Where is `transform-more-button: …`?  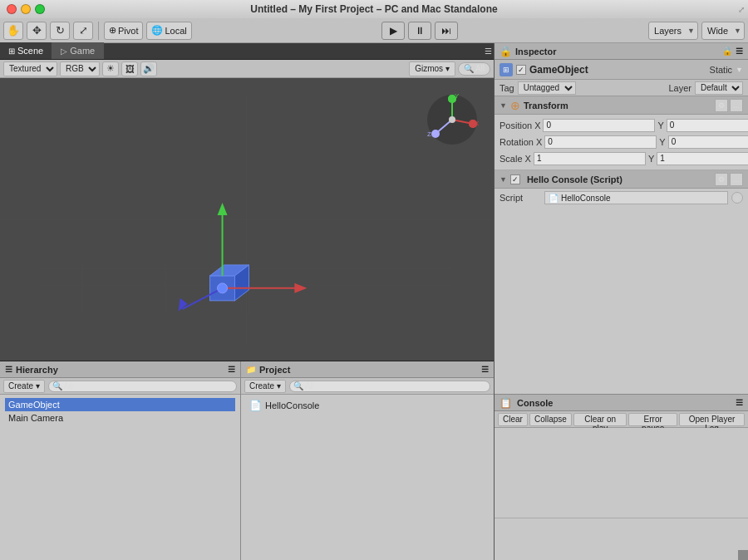 transform-more-button: … is located at coordinates (736, 106).